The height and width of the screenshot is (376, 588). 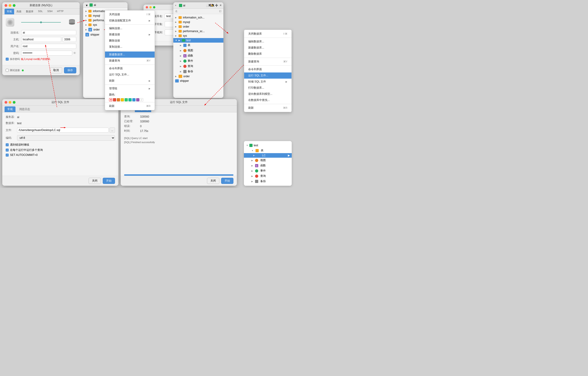 What do you see at coordinates (268, 76) in the screenshot?
I see `menu-run-sql-file: 运行 SQL 文件...` at bounding box center [268, 76].